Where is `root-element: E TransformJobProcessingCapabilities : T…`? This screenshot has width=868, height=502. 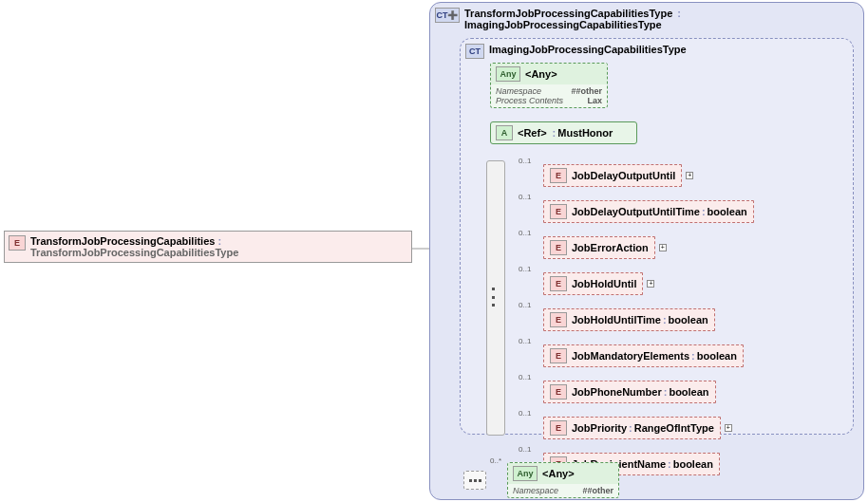 root-element: E TransformJobProcessingCapabilities : T… is located at coordinates (208, 247).